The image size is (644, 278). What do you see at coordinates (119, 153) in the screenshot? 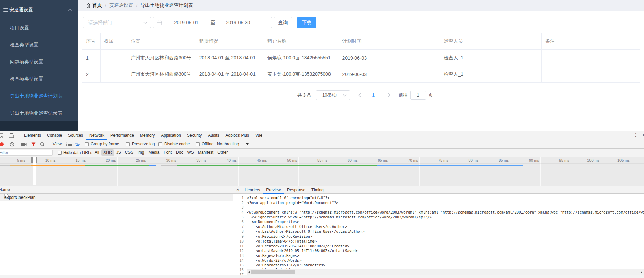
I see `filter-pill-js: JS` at bounding box center [119, 153].